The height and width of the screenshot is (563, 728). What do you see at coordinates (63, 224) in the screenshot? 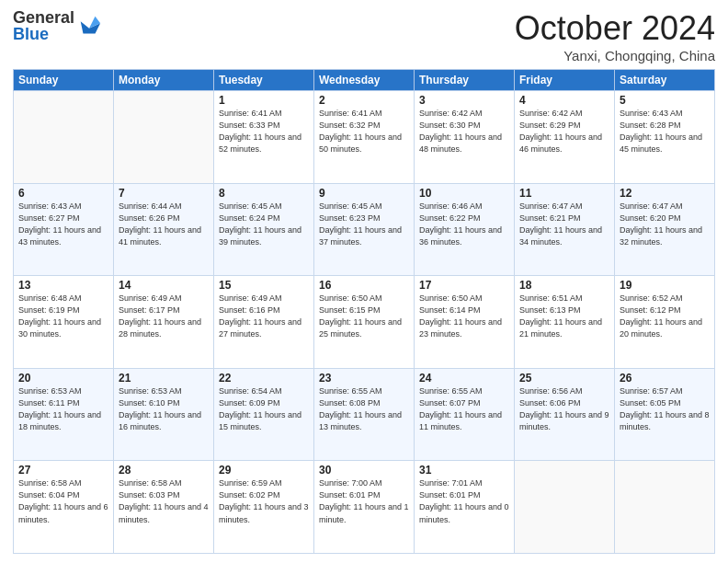
I see `day-info: Sunrise: 6:43 AM Sunset: 6:27 PM Dayligh…` at bounding box center [63, 224].